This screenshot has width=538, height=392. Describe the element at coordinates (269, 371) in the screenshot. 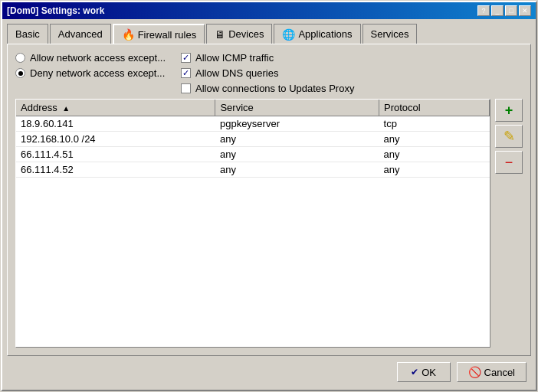

I see `bottom-bar: ✔ OK 🚫 Cancel` at that location.